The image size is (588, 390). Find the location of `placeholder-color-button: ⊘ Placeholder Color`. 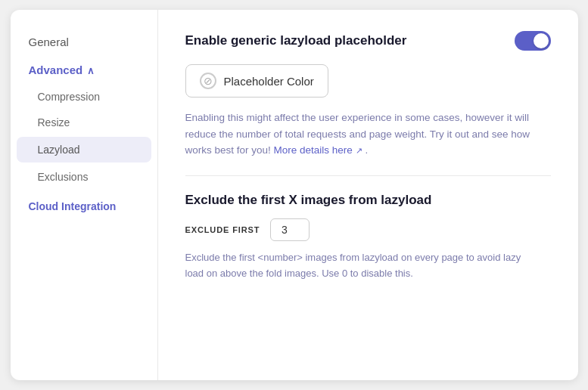

placeholder-color-button: ⊘ Placeholder Color is located at coordinates (257, 81).